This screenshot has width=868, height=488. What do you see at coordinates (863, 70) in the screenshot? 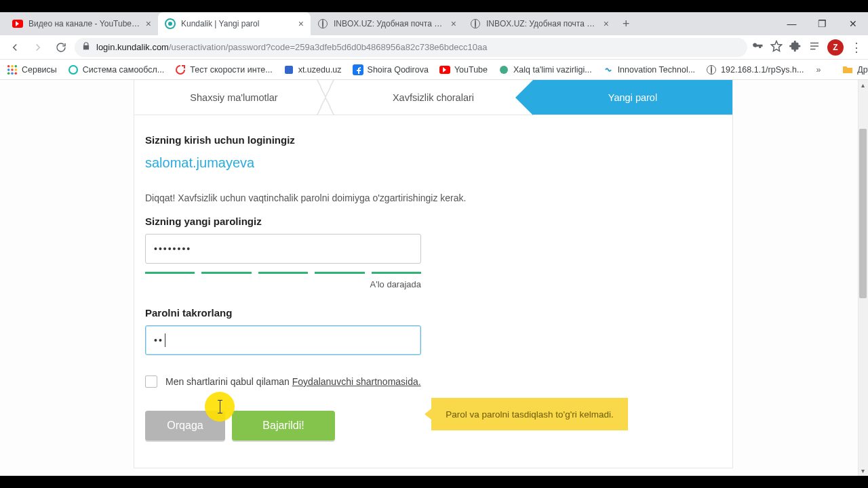
I see `bookmark-label: Другие закладки` at bounding box center [863, 70].